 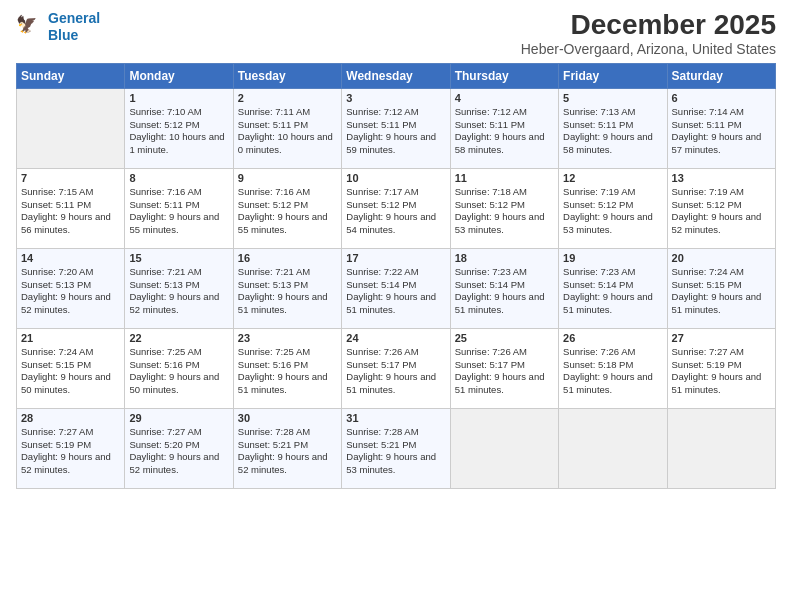 I want to click on day-number: 13, so click(x=722, y=178).